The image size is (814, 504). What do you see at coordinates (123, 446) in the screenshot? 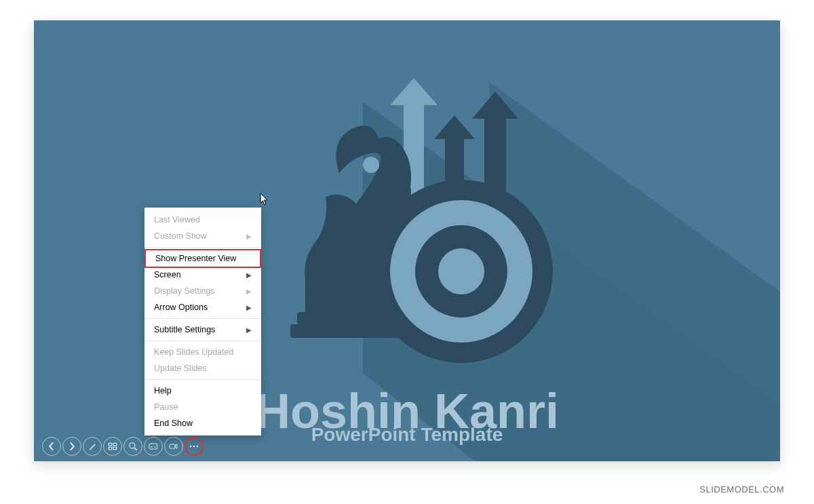
I see `slideshow-toolbar` at bounding box center [123, 446].